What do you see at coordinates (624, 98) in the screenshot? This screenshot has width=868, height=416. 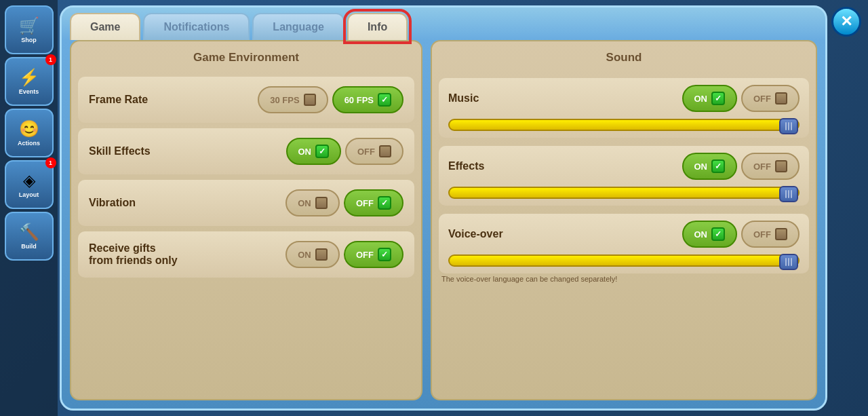 I see `sound-music-controls: Music ON ✓ OFF` at bounding box center [624, 98].